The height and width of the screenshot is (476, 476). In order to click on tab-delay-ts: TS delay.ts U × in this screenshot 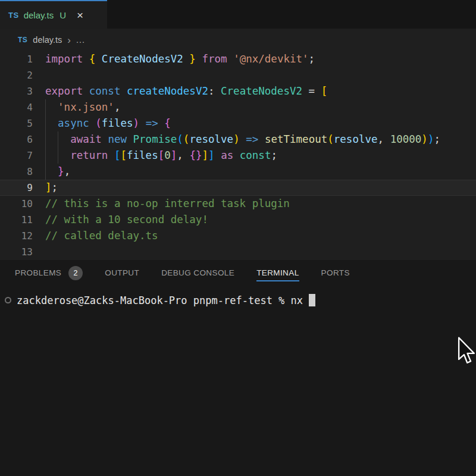, I will do `click(54, 14)`.